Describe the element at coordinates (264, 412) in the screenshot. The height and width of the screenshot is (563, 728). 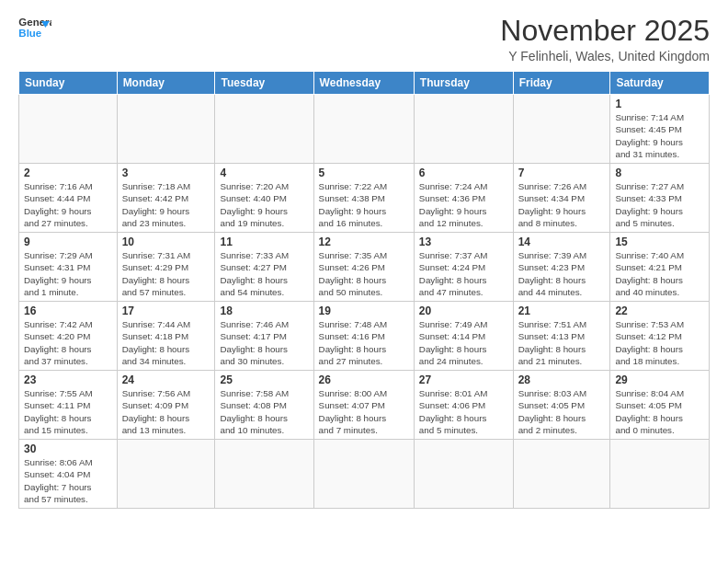
I see `day-info: Sunrise: 7:58 AM Sunset: 4:08 PM Dayligh…` at that location.